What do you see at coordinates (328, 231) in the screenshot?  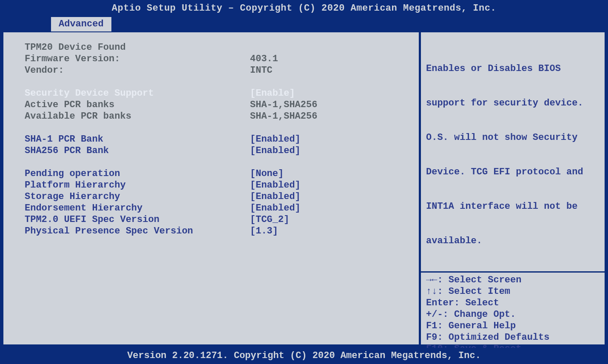 I see `physical-presence-value: [1.3]` at bounding box center [328, 231].